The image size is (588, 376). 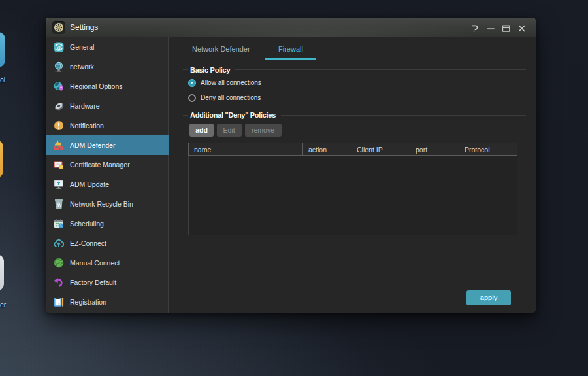 I want to click on svg-text: a, so click(x=59, y=47).